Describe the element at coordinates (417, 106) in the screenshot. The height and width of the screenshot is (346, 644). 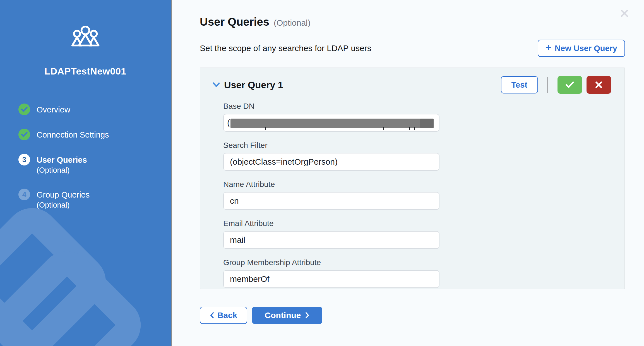
I see `base-dn-label: Base DN` at that location.